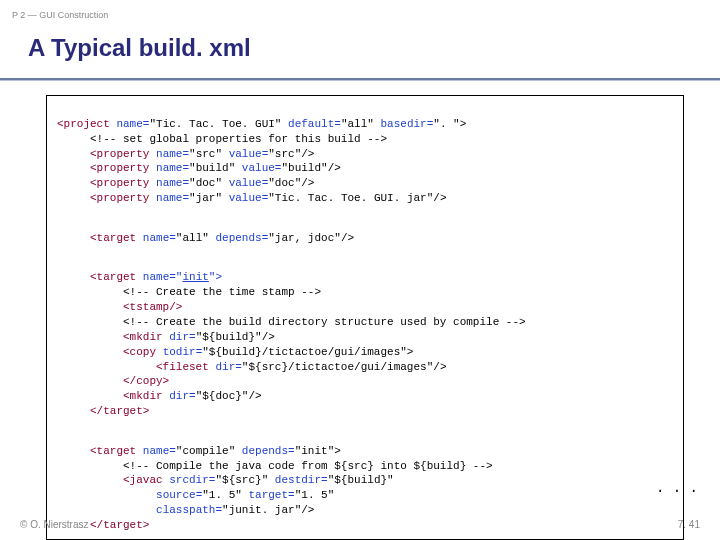  Describe the element at coordinates (360, 80) in the screenshot. I see `divider-light` at that location.